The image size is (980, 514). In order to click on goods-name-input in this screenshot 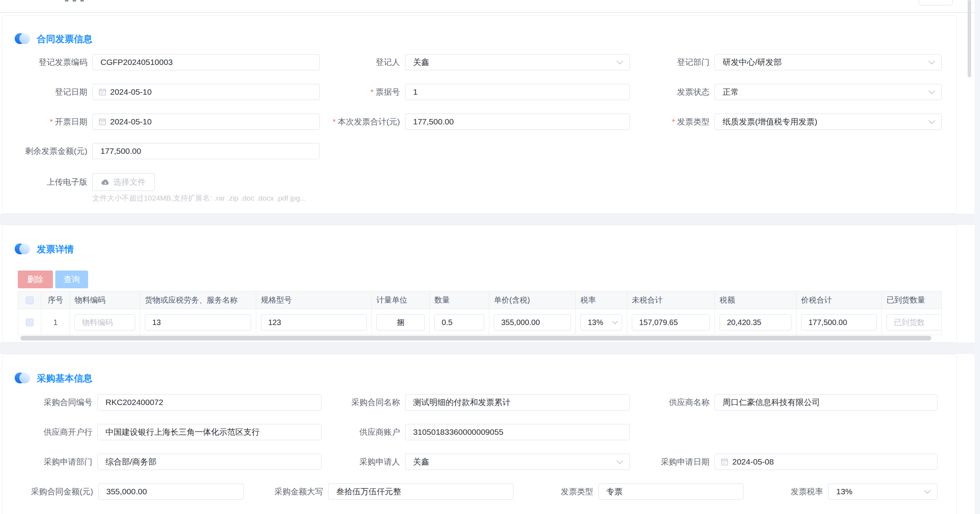, I will do `click(198, 322)`.